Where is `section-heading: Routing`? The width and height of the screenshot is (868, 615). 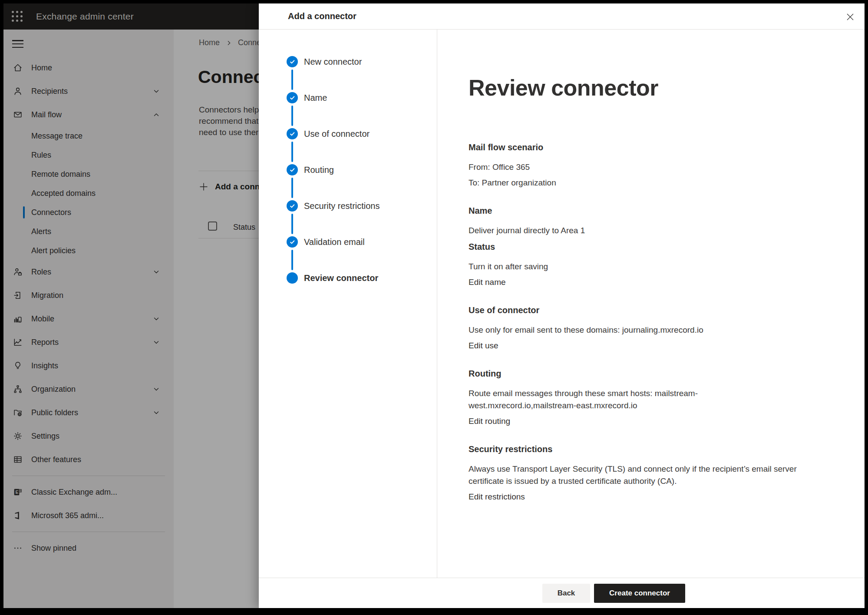 section-heading: Routing is located at coordinates (636, 374).